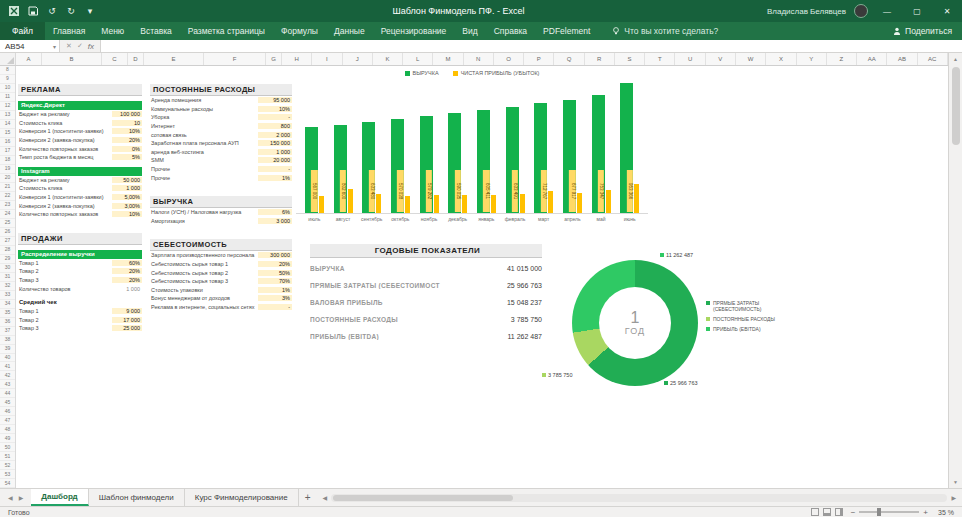 This screenshot has width=962, height=517. Describe the element at coordinates (8, 438) in the screenshot. I see `row-header-49: 49` at that location.